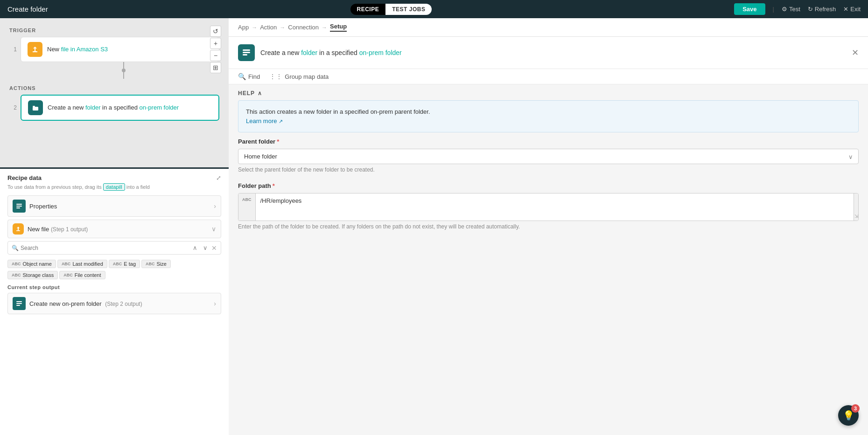  Describe the element at coordinates (215, 304) in the screenshot. I see `step2-output-chevron-icon: ›` at that location.